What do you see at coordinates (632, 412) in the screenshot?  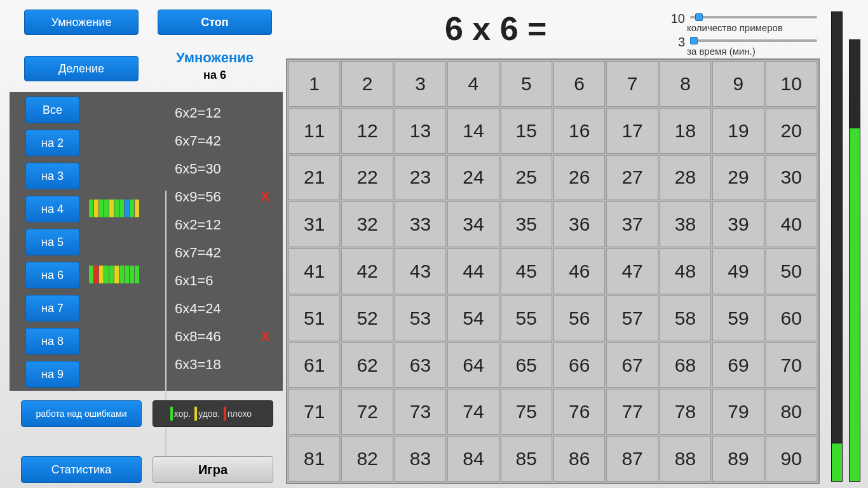 I see `answer-cell: 77` at bounding box center [632, 412].